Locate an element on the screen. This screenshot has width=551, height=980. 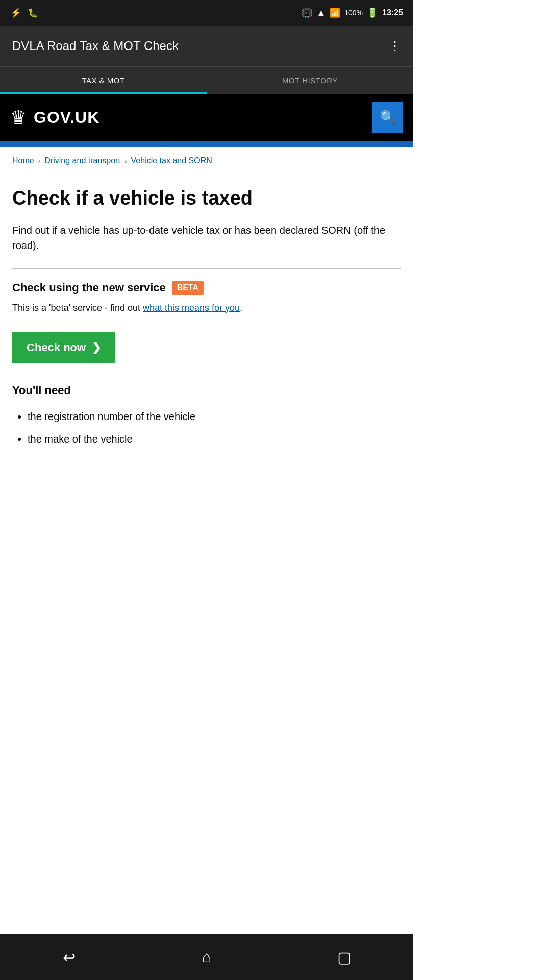
breadcrumb-driving: Driving and transport is located at coordinates (83, 161).